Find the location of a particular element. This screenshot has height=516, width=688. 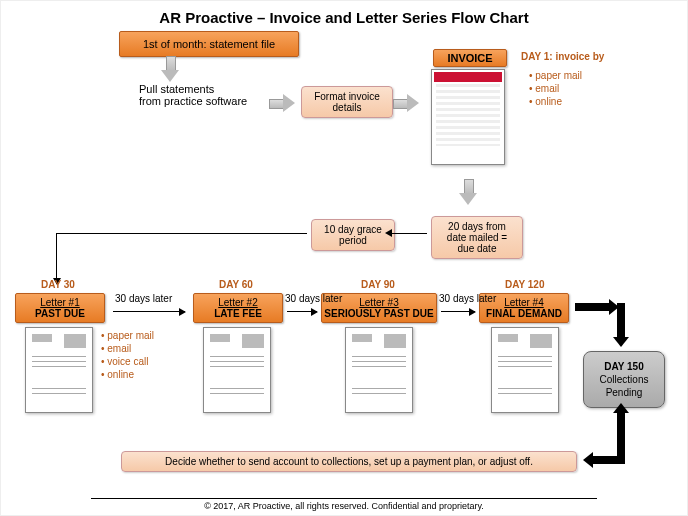

letter2-box: Letter #2LATE FEE is located at coordinates (238, 308).